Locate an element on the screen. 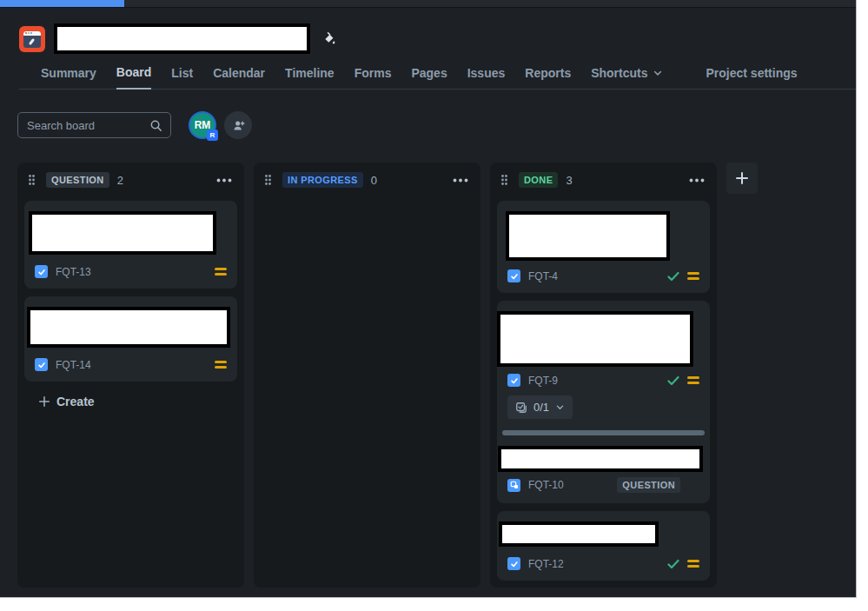 Image resolution: width=868 pixels, height=611 pixels. browser-tab-accent is located at coordinates (63, 3).